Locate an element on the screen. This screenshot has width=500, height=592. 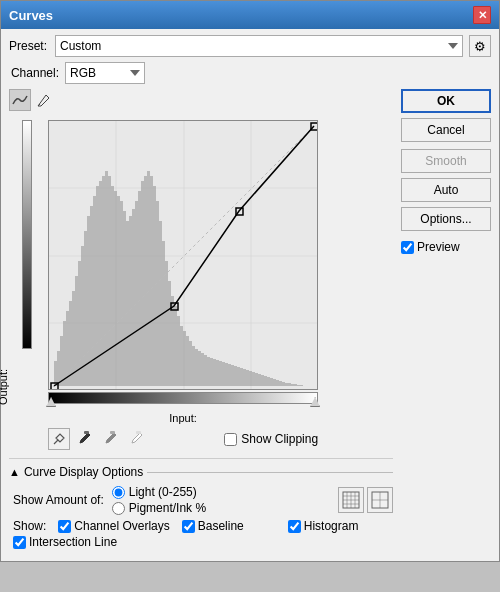
show-row: Show: Channel Overlays Baseline Histogra… is located at coordinates (201, 534).